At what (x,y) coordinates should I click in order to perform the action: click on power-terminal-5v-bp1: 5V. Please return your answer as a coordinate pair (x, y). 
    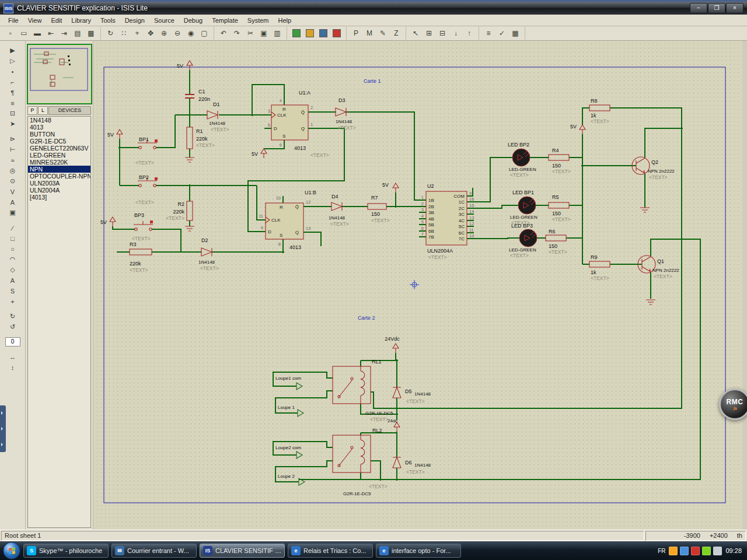
    Looking at the image, I should click on (115, 134).